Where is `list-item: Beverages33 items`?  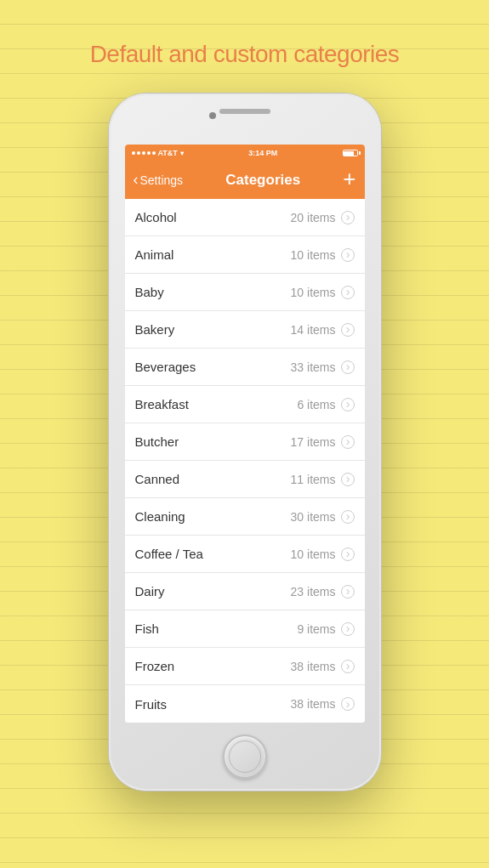 list-item: Beverages33 items is located at coordinates (245, 367).